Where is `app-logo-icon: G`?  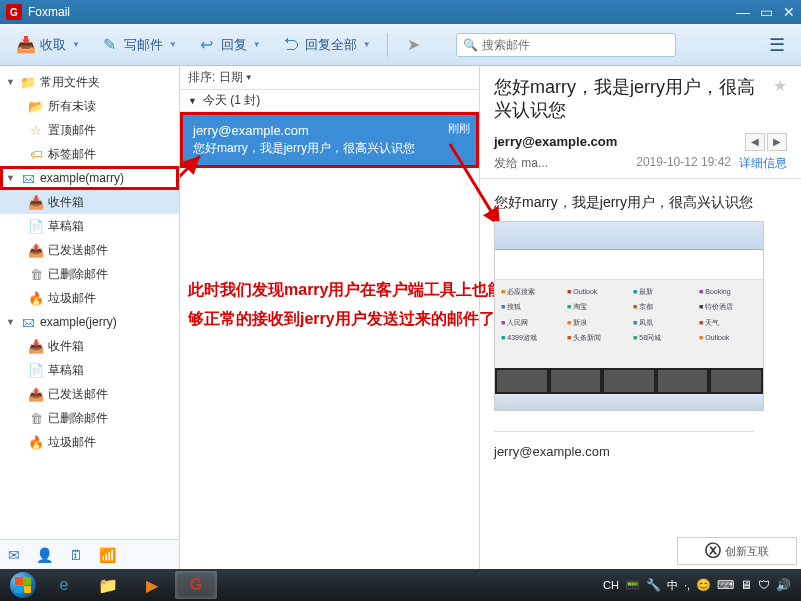
app-logo-icon: G is located at coordinates (14, 12).